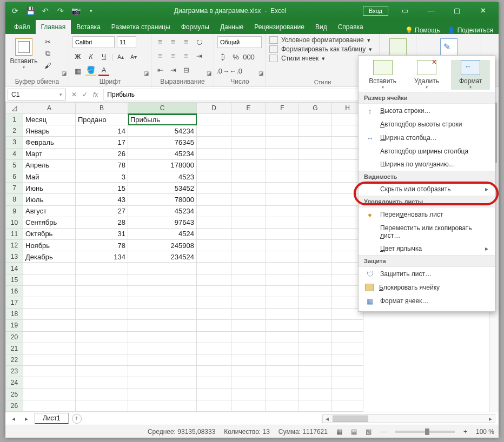  What do you see at coordinates (61, 95) in the screenshot?
I see `name-box-dropdown-icon: ▾` at bounding box center [61, 95].